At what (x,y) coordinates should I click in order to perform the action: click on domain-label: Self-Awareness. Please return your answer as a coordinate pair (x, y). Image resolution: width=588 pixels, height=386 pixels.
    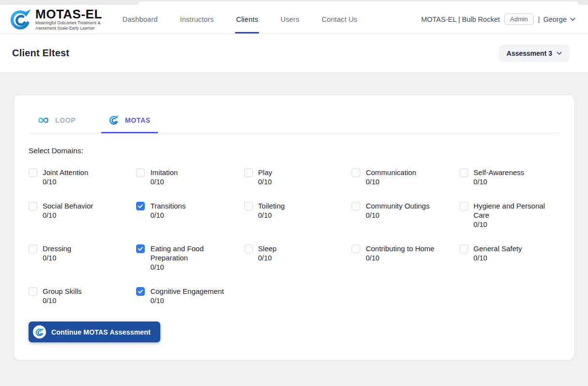
    Looking at the image, I should click on (499, 173).